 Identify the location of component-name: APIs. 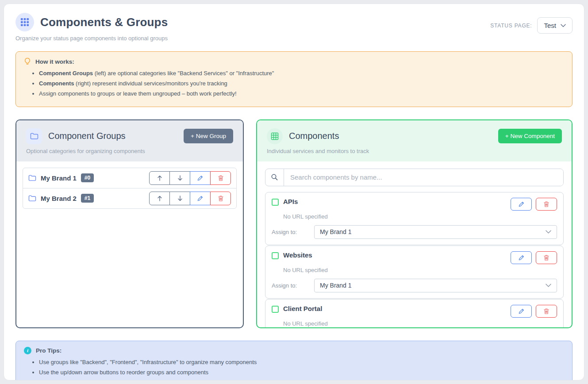
(290, 202).